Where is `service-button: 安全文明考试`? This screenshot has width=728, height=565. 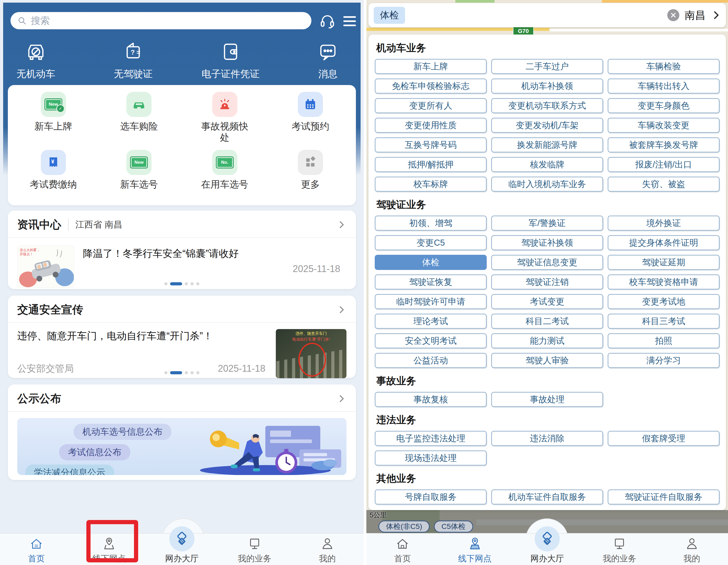 service-button: 安全文明考试 is located at coordinates (431, 341).